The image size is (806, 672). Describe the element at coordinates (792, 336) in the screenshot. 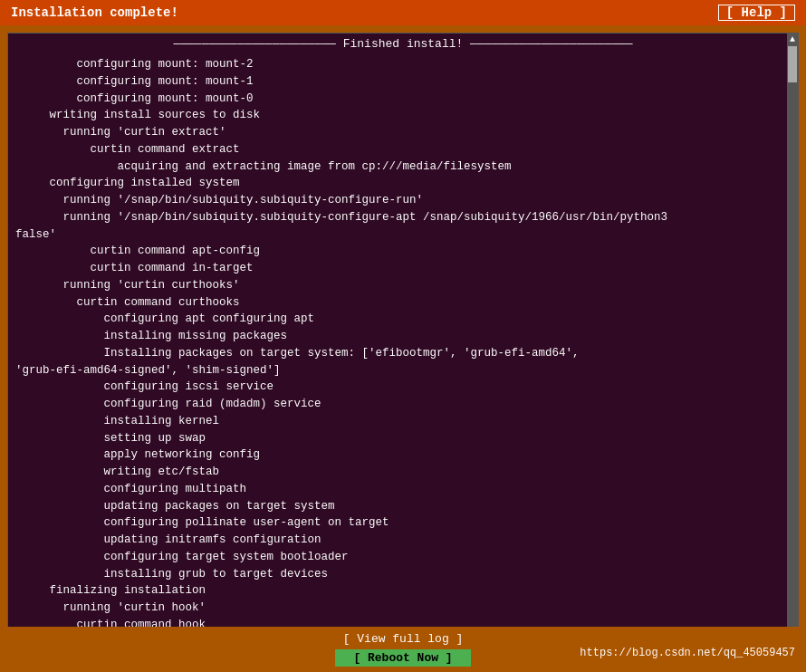

I see `scrollbar: ▲ ▼` at that location.